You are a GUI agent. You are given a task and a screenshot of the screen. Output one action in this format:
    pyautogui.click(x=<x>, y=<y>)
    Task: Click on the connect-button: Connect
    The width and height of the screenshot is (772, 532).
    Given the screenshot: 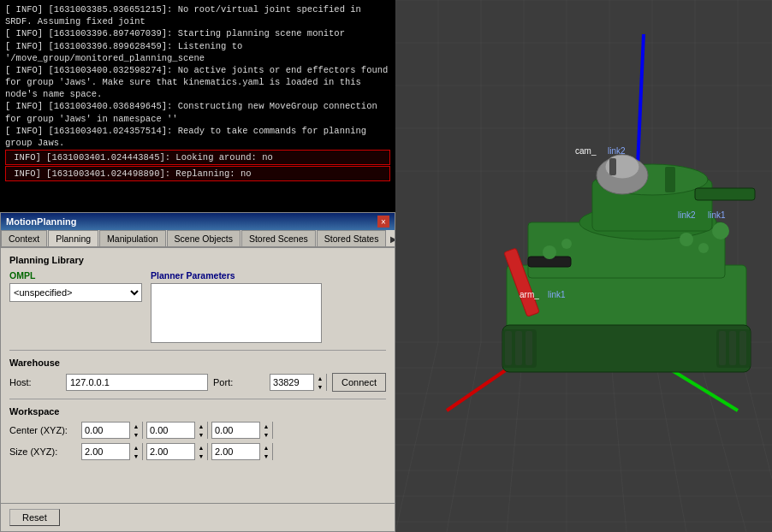 What is the action you would take?
    pyautogui.click(x=359, y=382)
    